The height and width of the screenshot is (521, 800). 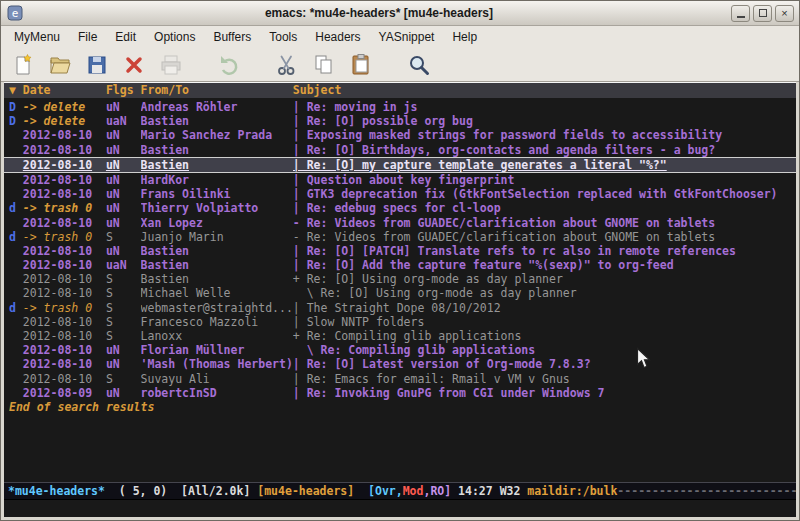 What do you see at coordinates (400, 322) in the screenshot?
I see `message-row: 2012-08-10 S Francesco Mazzoli | Slow NN…` at bounding box center [400, 322].